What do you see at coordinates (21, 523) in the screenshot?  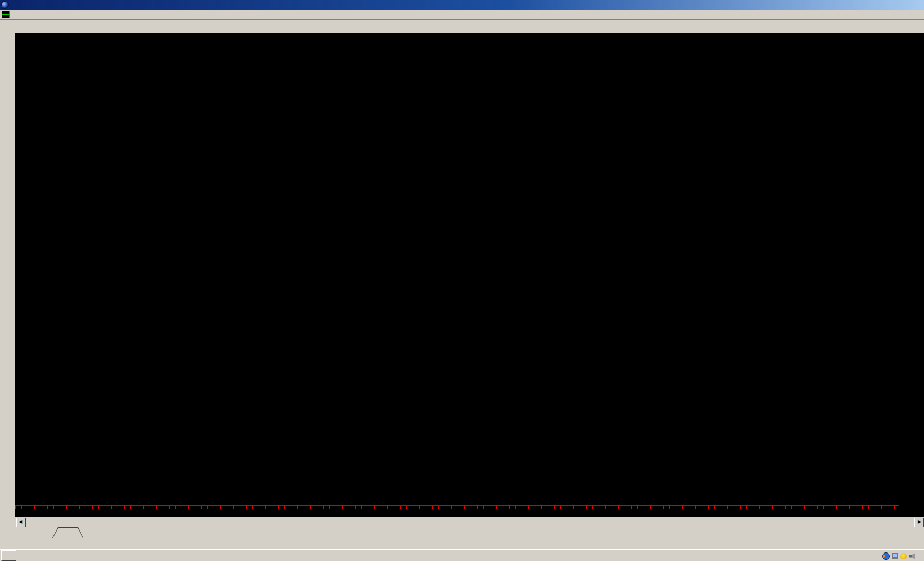 I see `scroll-left-button: ◀` at bounding box center [21, 523].